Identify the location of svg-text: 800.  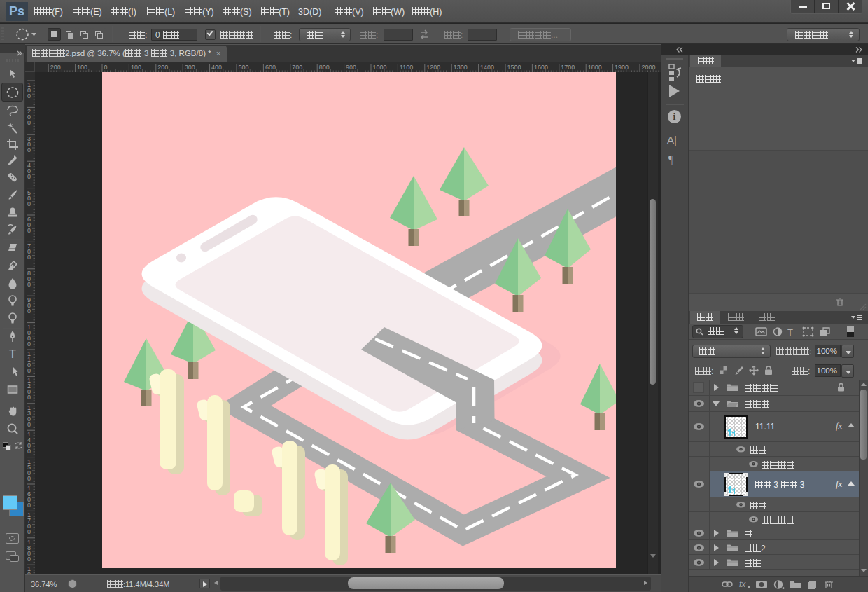
(325, 67).